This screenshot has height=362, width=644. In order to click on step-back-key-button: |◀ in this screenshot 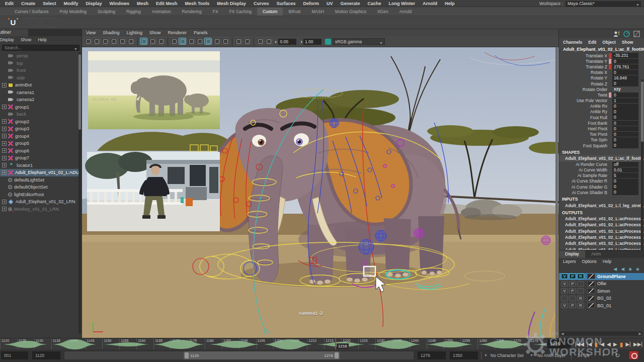, I will do `click(589, 344)`.